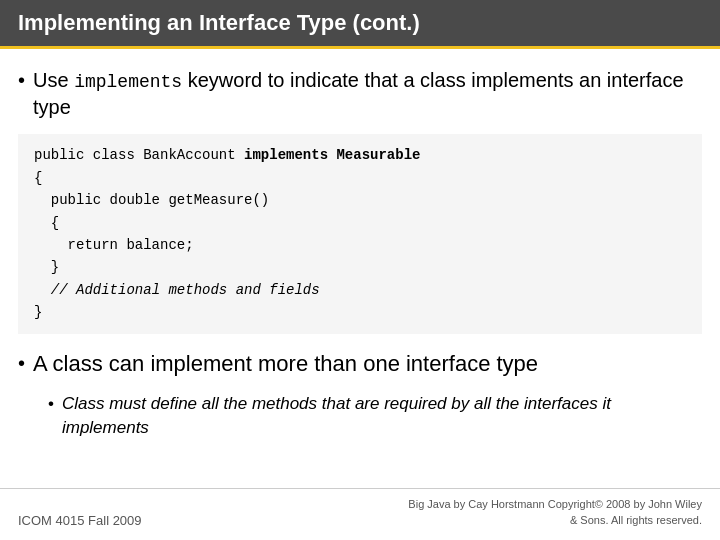  I want to click on code-implements-kw: implements Measurable, so click(332, 155).